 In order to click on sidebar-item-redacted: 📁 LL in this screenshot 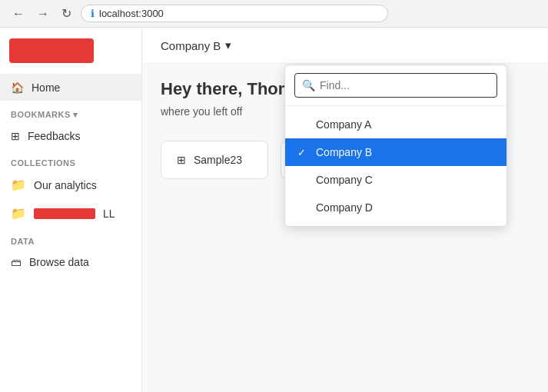, I will do `click(71, 214)`.